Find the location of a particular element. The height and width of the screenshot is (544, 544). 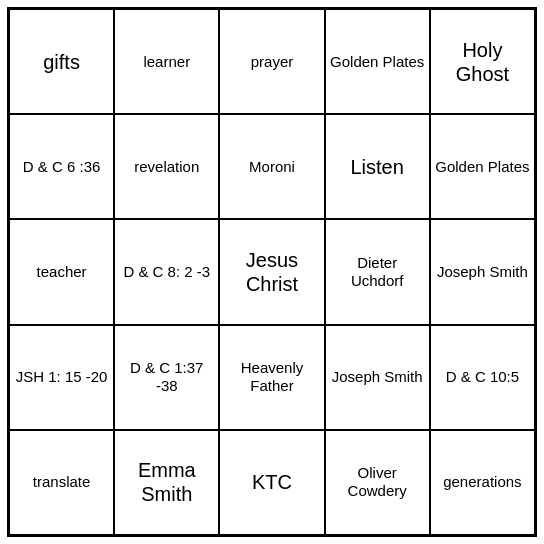

bingo-cell-r0c2: prayer is located at coordinates (272, 62).